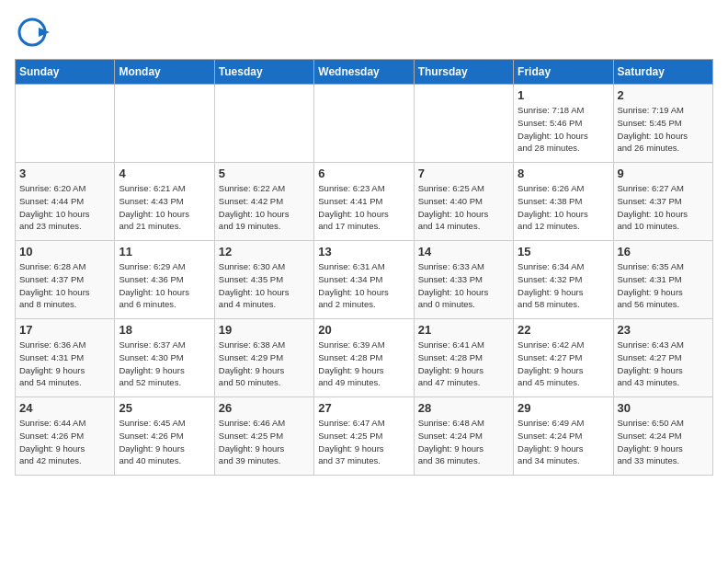 The image size is (728, 563). What do you see at coordinates (563, 408) in the screenshot?
I see `day-number: 29` at bounding box center [563, 408].